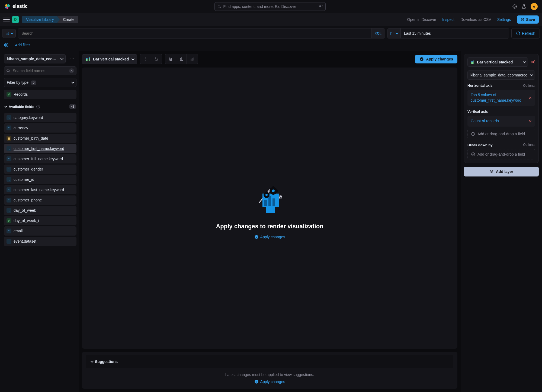 The height and width of the screenshot is (392, 542). Describe the element at coordinates (20, 7) in the screenshot. I see `brand-name: elastic` at that location.